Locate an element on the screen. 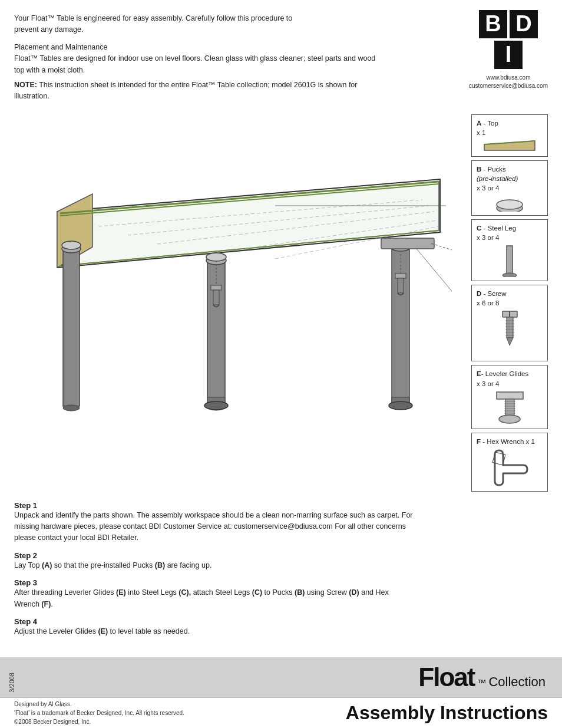 The image size is (562, 728). step-1: Step 1 Unpack and identify the parts sho… is located at coordinates (214, 522).